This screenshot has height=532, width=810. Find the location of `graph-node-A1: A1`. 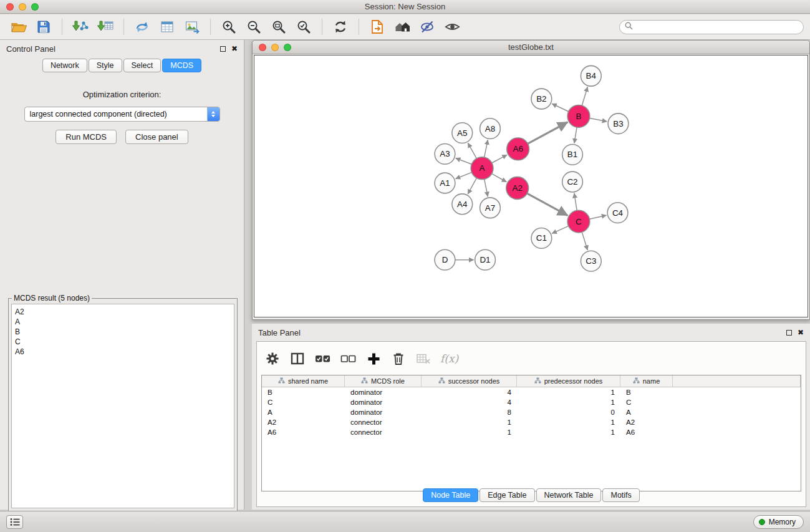

graph-node-A1: A1 is located at coordinates (445, 183).